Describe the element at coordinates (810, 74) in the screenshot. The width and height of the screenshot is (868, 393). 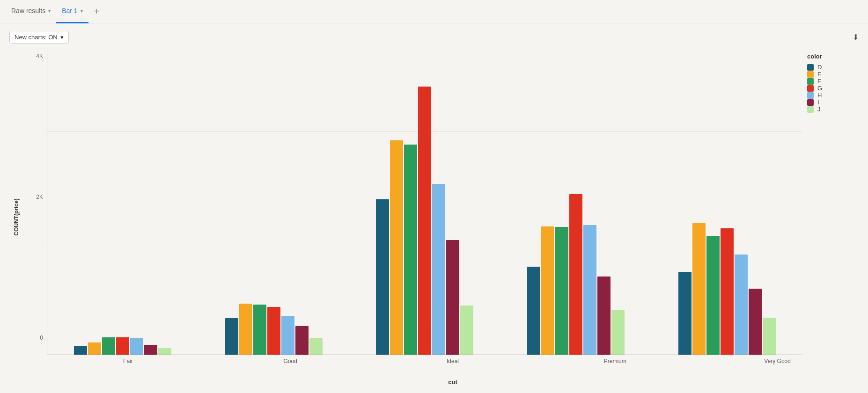
I see `legend-swatch-E` at that location.